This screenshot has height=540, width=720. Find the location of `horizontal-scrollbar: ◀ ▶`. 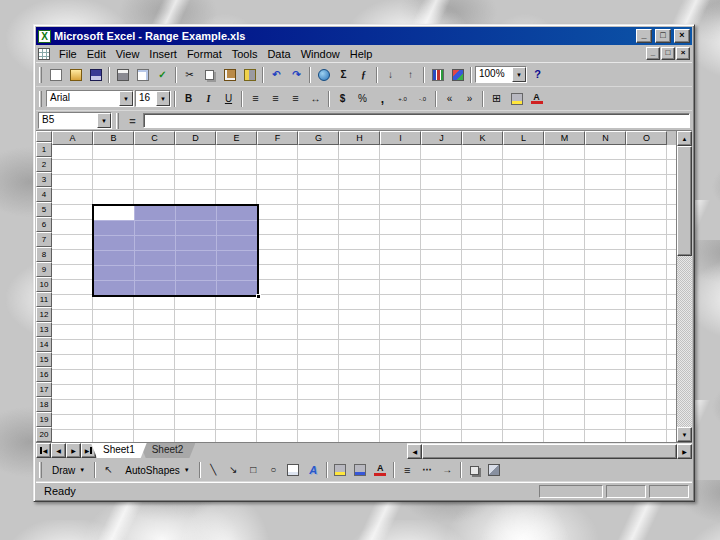

horizontal-scrollbar: ◀ ▶ is located at coordinates (550, 451).